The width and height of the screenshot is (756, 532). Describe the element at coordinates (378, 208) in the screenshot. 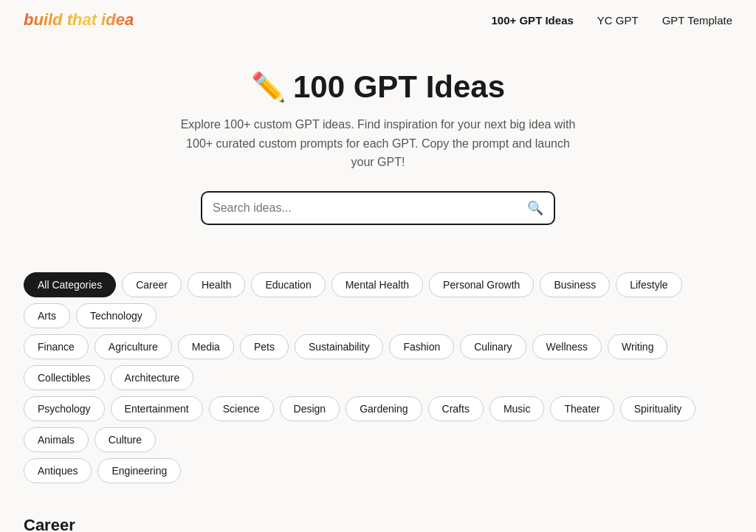

I see `search-container: 🔍` at that location.